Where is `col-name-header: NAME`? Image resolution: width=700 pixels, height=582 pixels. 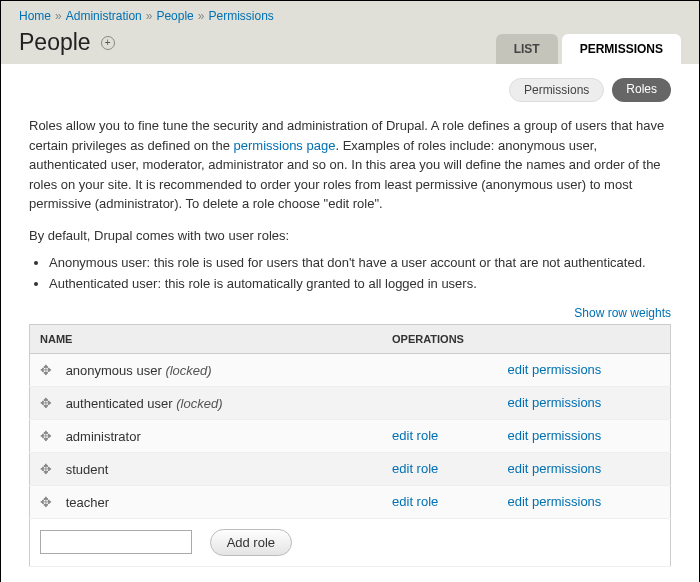 col-name-header: NAME is located at coordinates (206, 338).